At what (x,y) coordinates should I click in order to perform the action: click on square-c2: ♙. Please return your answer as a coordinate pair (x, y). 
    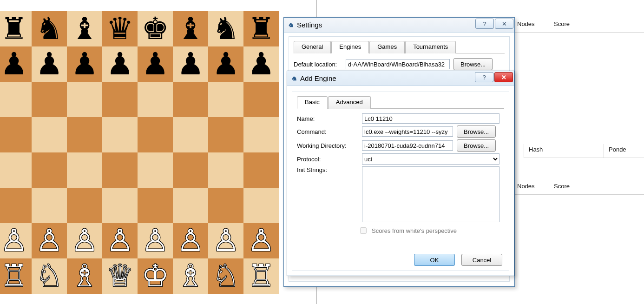
    Looking at the image, I should click on (85, 241).